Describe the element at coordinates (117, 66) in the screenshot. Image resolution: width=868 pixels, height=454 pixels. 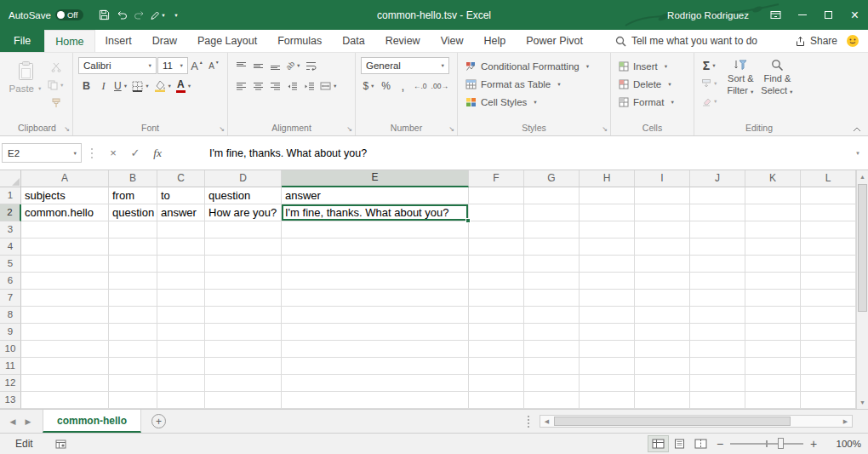
I see `font-name-select: Calibri▼` at that location.